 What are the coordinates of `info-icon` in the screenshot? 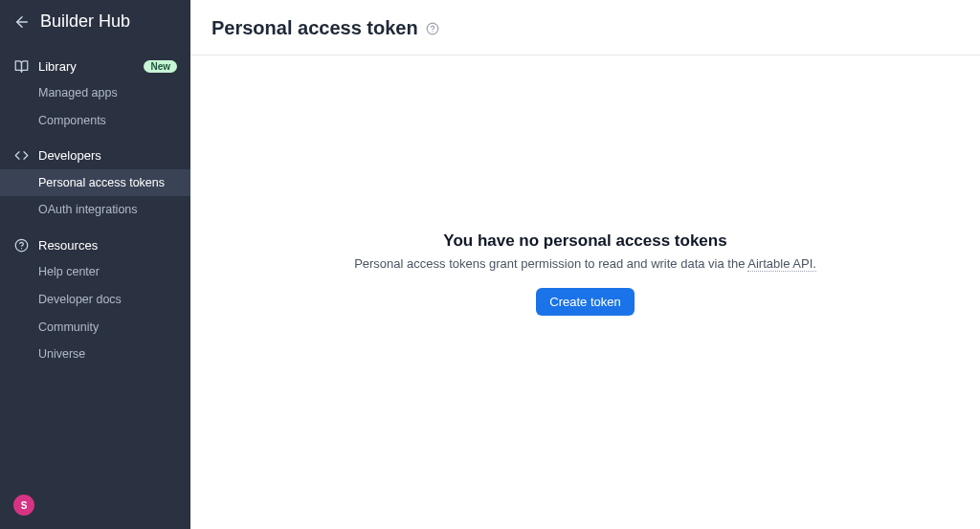 It's located at (433, 29).